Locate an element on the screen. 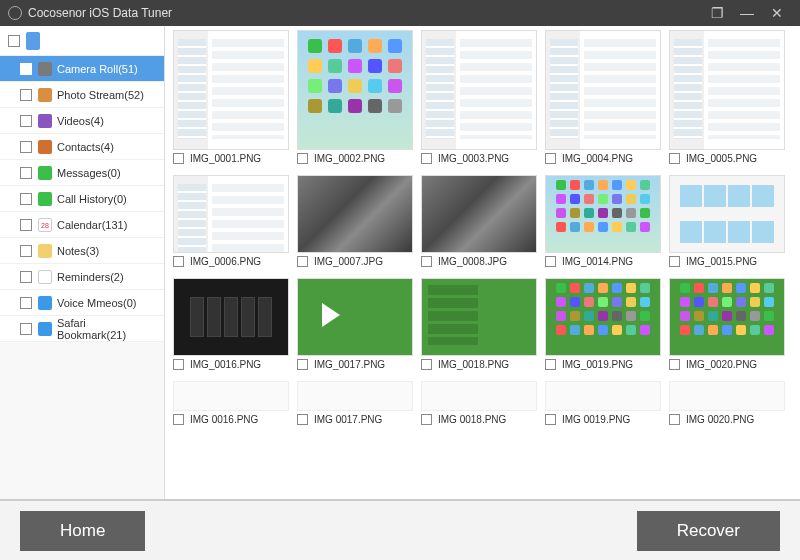  category-label: Notes(3) is located at coordinates (78, 251).